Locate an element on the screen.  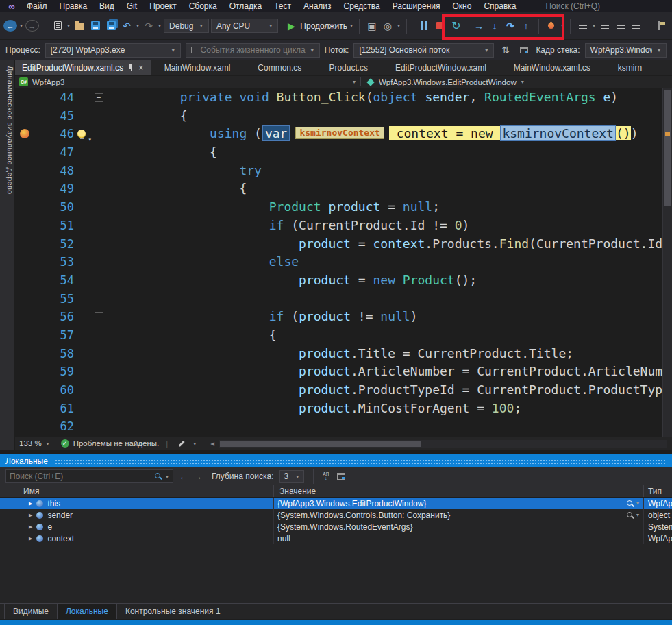
diagnostics-icon: ◎ is located at coordinates (388, 26).